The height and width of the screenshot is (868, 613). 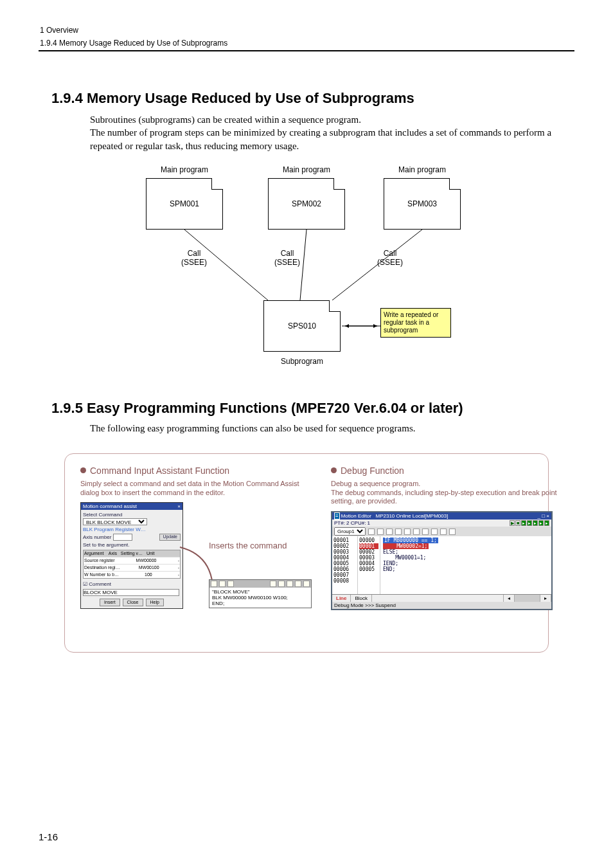 What do you see at coordinates (416, 323) in the screenshot?
I see `subprogram-note: Write a repeated or regular task in a su…` at bounding box center [416, 323].